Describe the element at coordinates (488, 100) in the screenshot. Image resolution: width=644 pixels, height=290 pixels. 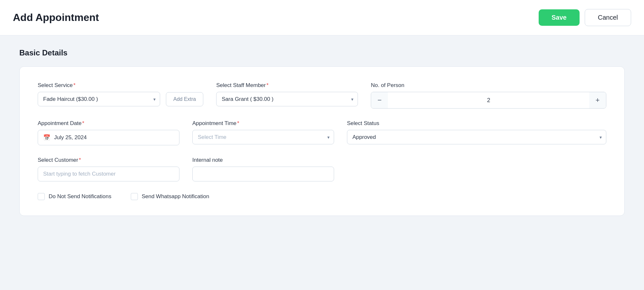
I see `person-controls: − 2 +` at that location.